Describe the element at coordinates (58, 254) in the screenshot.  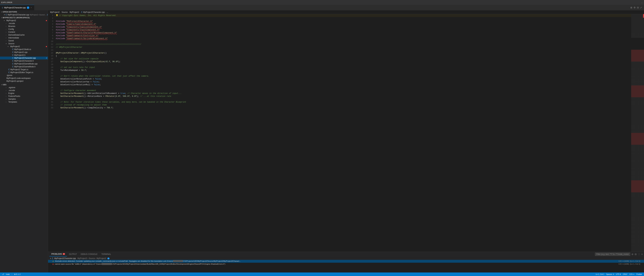
I see `tab-problems: PROBLEMS 2` at that location.